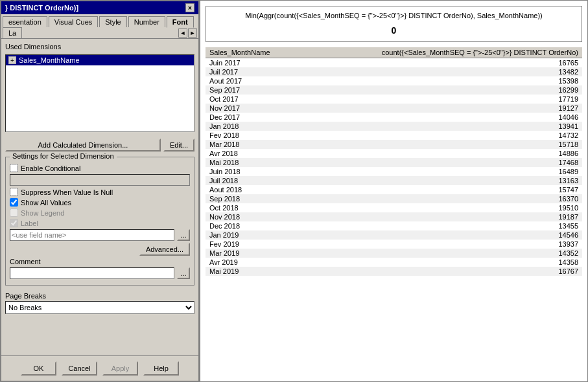  I want to click on edit-button: Edit..., so click(179, 145).